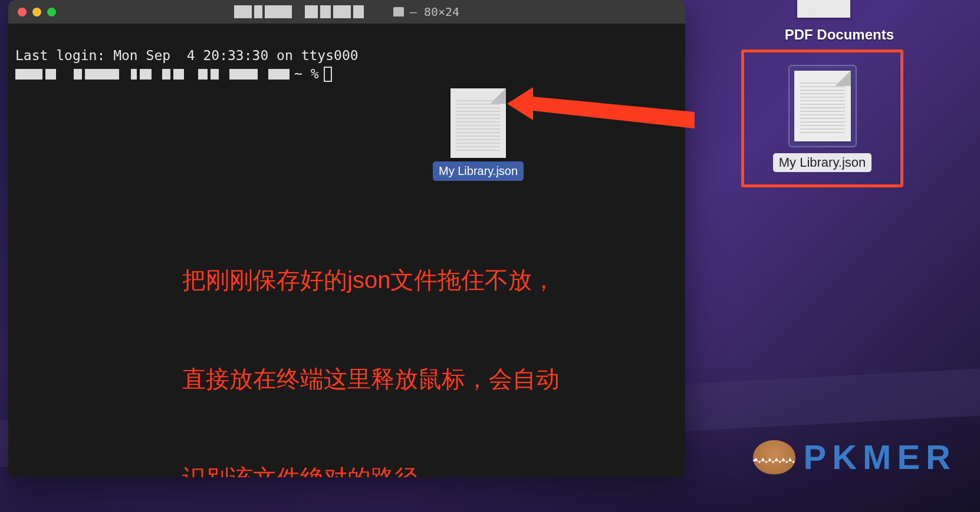  I want to click on last-login-line: Last login: Mon Sep 4 20:33:30 on ttys00…, so click(187, 55).